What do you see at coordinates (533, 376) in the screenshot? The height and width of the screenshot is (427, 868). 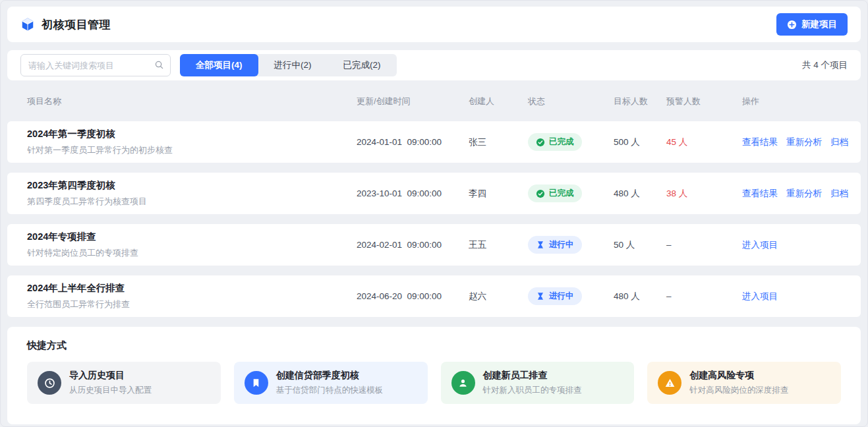 I see `shortcut-title: 创建新员工排查` at bounding box center [533, 376].